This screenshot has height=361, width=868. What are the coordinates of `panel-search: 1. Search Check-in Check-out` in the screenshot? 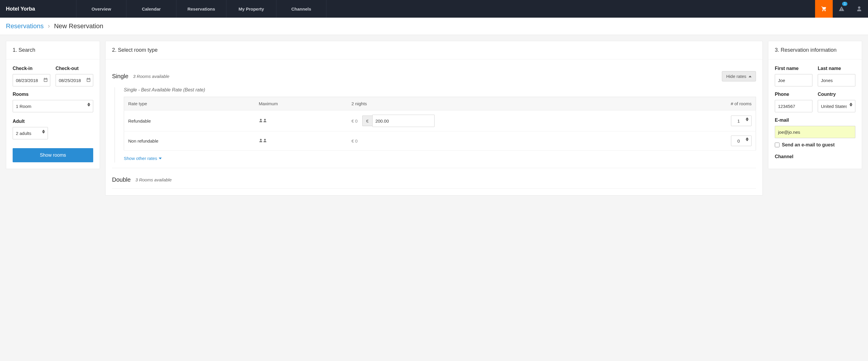 It's located at (53, 105).